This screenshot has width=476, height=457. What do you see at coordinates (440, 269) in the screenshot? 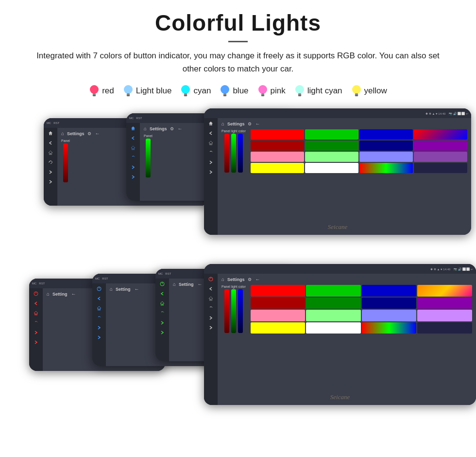
I see `bt-icon-b4: ✱ ❋ ▲ ♥ 14:40` at bounding box center [440, 269].